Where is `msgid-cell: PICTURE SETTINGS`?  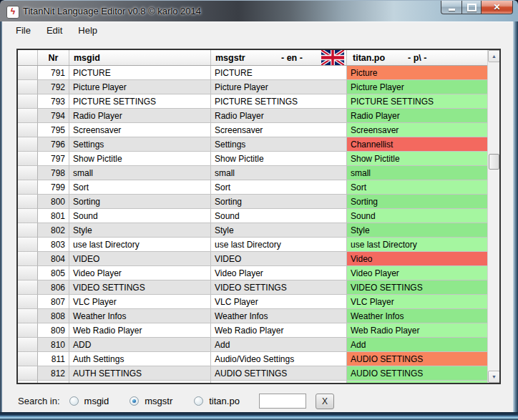 msgid-cell: PICTURE SETTINGS is located at coordinates (140, 102).